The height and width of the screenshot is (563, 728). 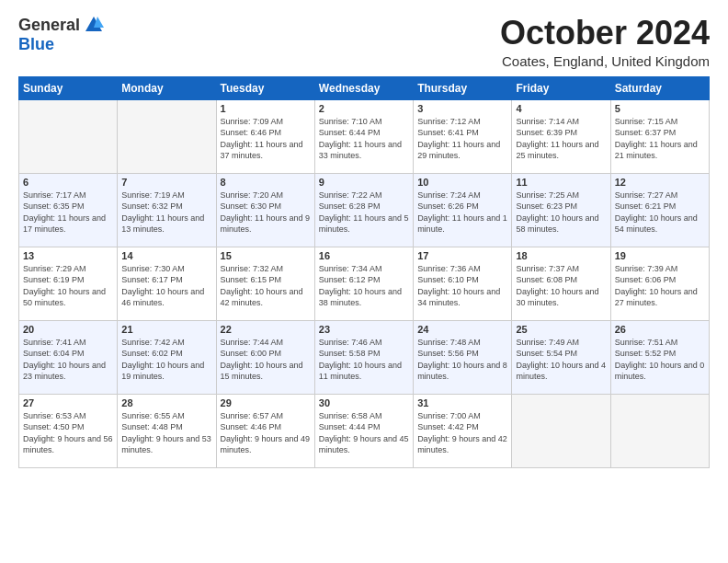 I want to click on day-number: 7, so click(x=166, y=182).